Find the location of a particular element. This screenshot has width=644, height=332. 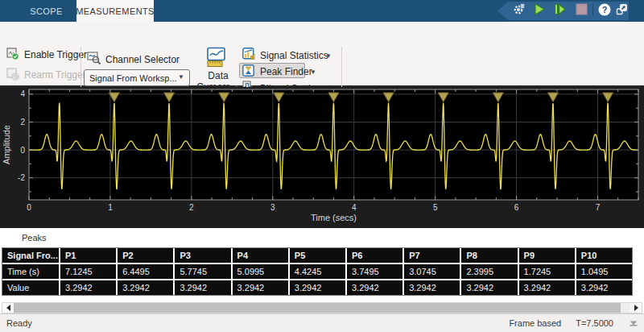

horizontal-scrollbar is located at coordinates (322, 308).